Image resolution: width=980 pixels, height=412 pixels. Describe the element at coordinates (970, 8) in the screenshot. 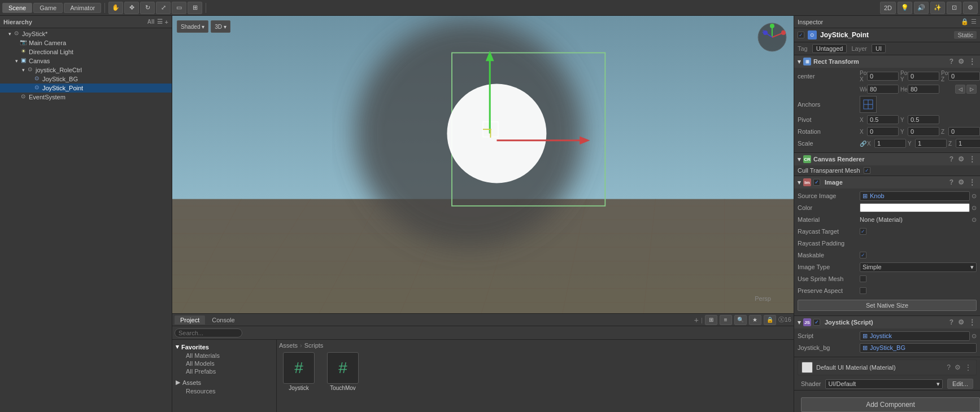

I see `btn-gizmo: ⚙` at that location.